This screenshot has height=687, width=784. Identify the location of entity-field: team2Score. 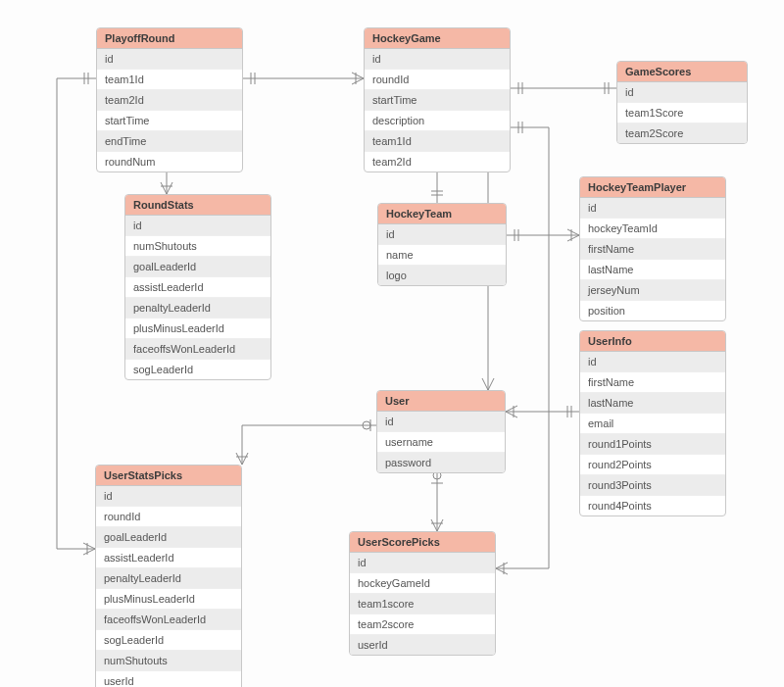
(682, 133).